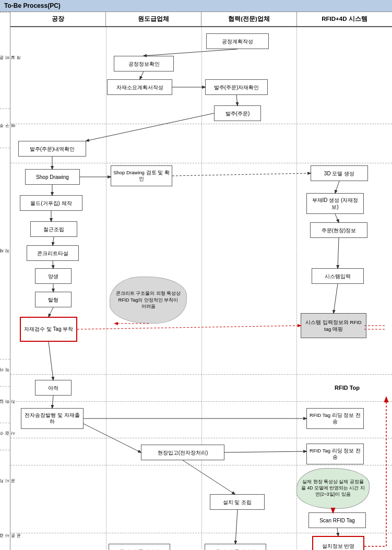  I want to click on phase-labels: 계획준비설계 발주구매 제작 야적 반입하차 인수검사 설치시공 완료검사준공, so click(5, 281).